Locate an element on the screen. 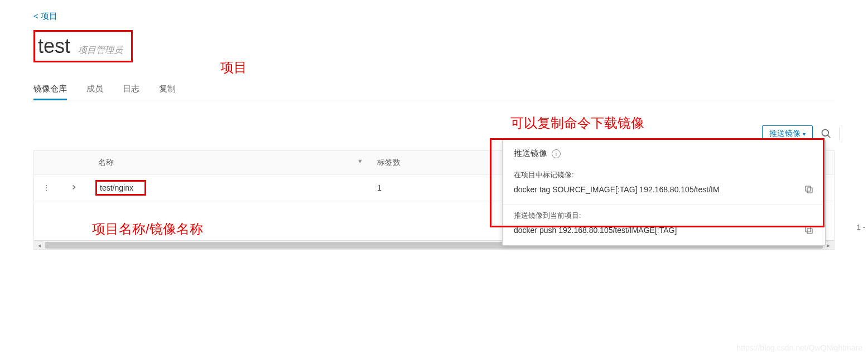 The image size is (868, 355). push-image-popover: 推送镜像 i 在项目中标记镜像: docker tag SOURCE_IMAGE… is located at coordinates (664, 193).